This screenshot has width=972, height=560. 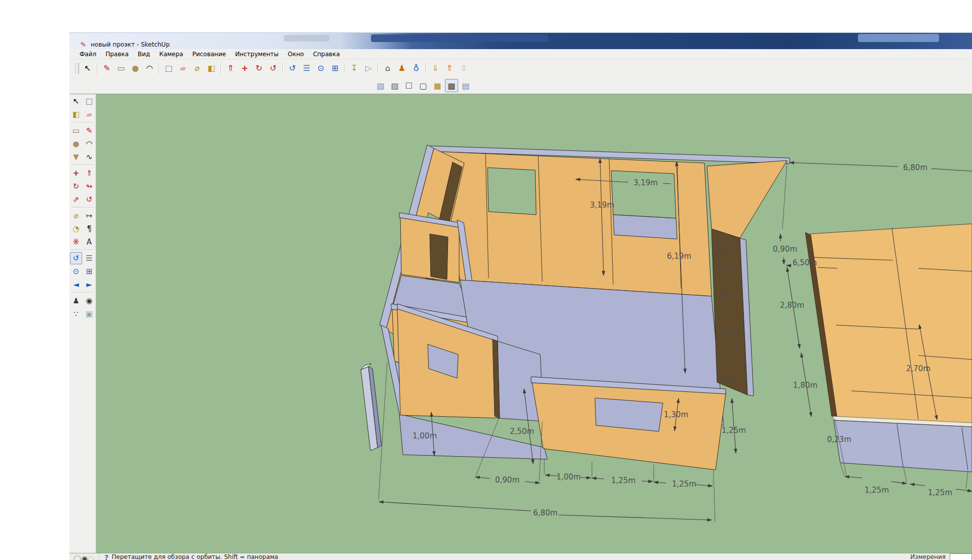 What do you see at coordinates (83, 101) in the screenshot?
I see `palette-row: ↖□` at bounding box center [83, 101].